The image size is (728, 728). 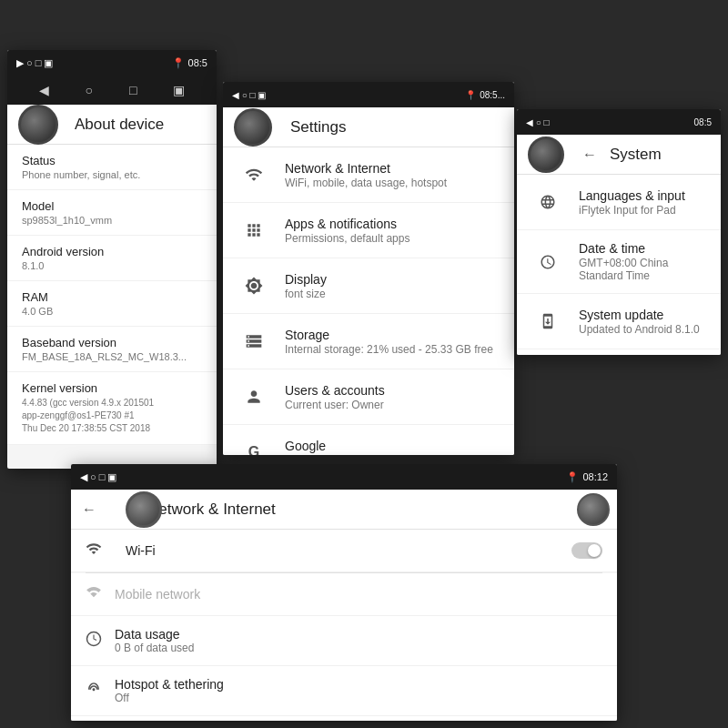 What do you see at coordinates (100, 691) in the screenshot?
I see `hotspot-icon` at bounding box center [100, 691].